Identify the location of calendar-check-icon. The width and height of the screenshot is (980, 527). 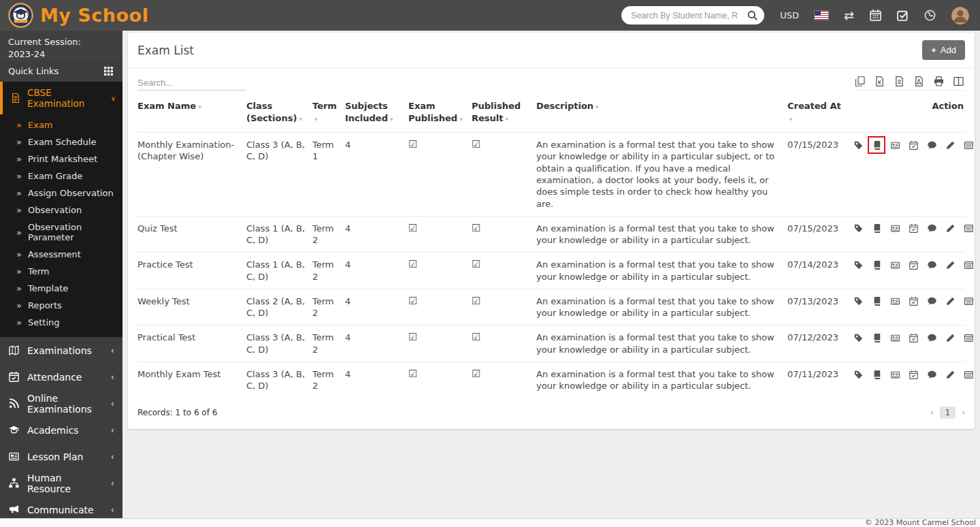
(913, 229).